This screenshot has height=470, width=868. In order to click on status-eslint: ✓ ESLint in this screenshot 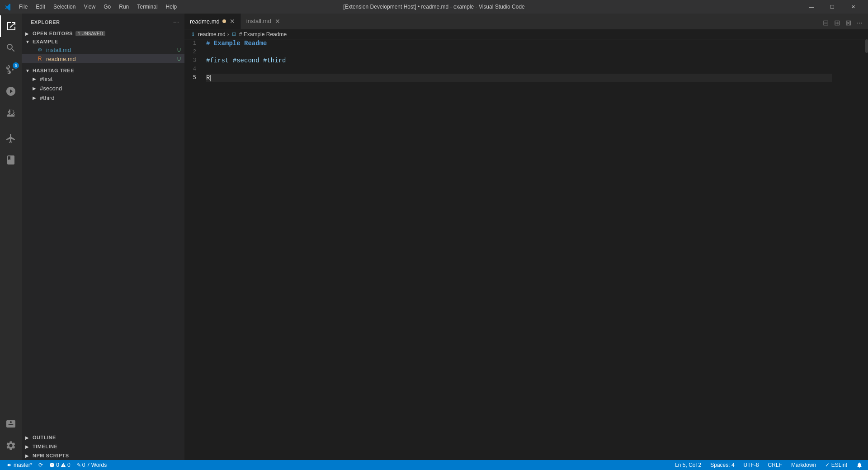, I will do `click(836, 465)`.